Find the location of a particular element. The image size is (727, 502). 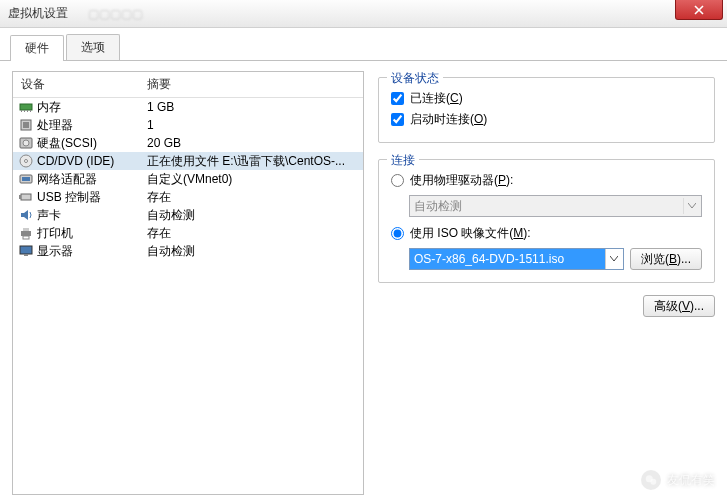

device-row: 内存1 GB is located at coordinates (188, 107).